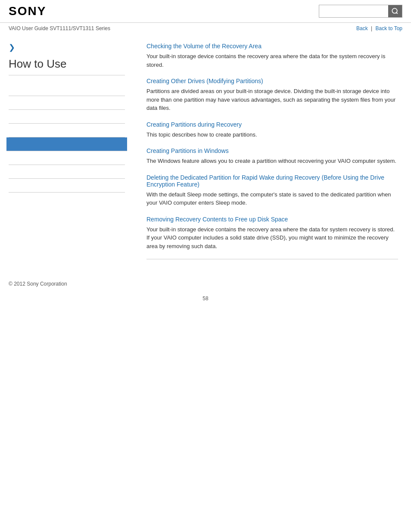 The height and width of the screenshot is (532, 411). I want to click on content-section-2: Creating Partitions during Recovery This…, so click(272, 130).